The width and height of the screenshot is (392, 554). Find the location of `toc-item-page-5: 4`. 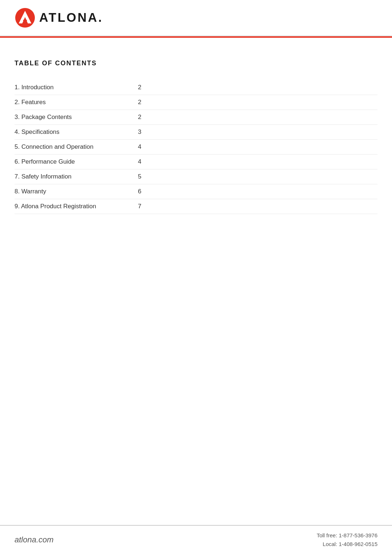

toc-item-page-5: 4 is located at coordinates (139, 147).